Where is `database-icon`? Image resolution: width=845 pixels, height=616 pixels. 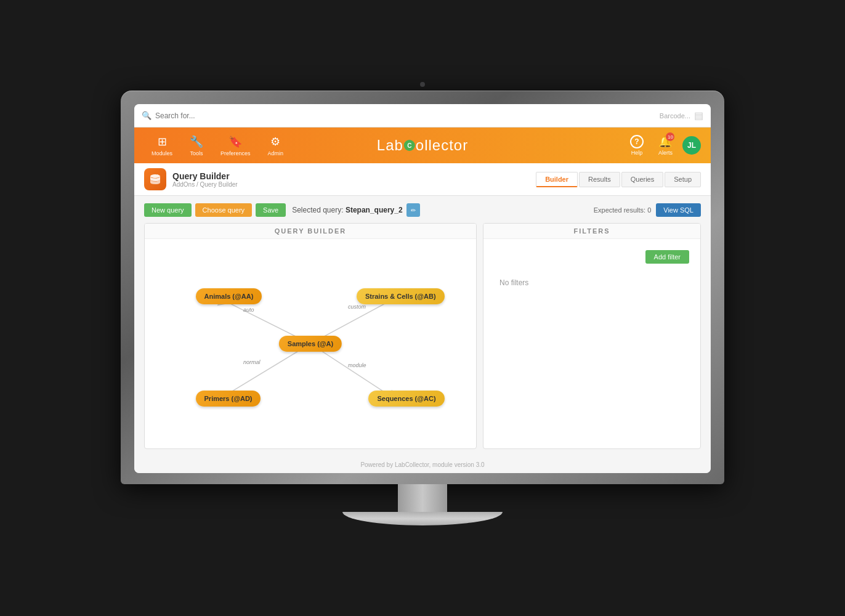
database-icon is located at coordinates (155, 179).